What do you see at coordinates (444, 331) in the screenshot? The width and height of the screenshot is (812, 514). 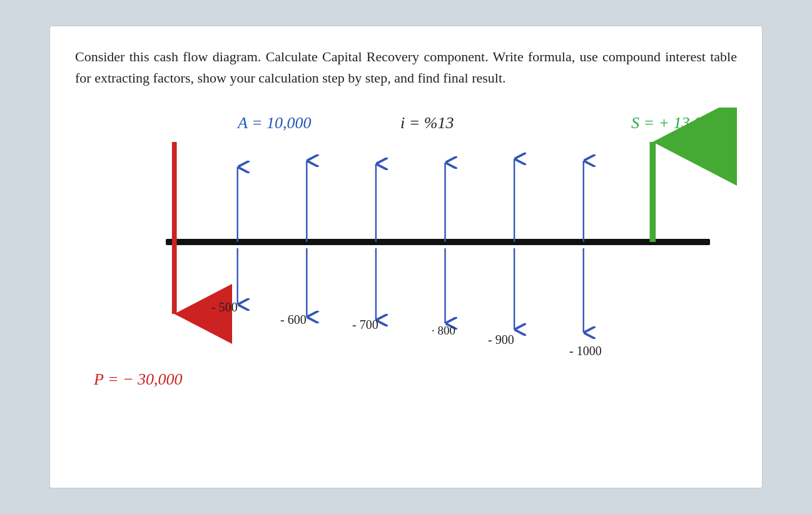 I see `val-800: · 800` at bounding box center [444, 331].